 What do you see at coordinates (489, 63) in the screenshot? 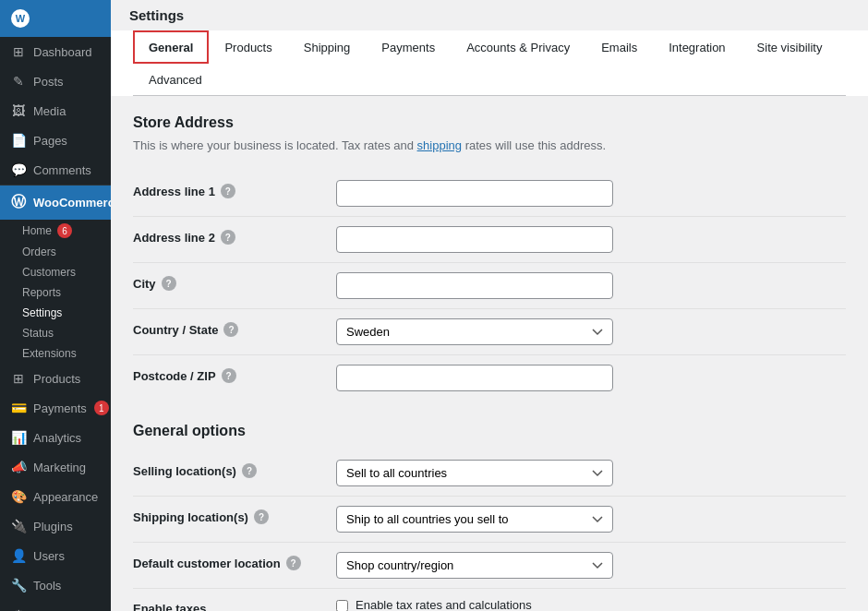
I see `settings-tabs: General Products Shipping Payments Accou…` at bounding box center [489, 63].